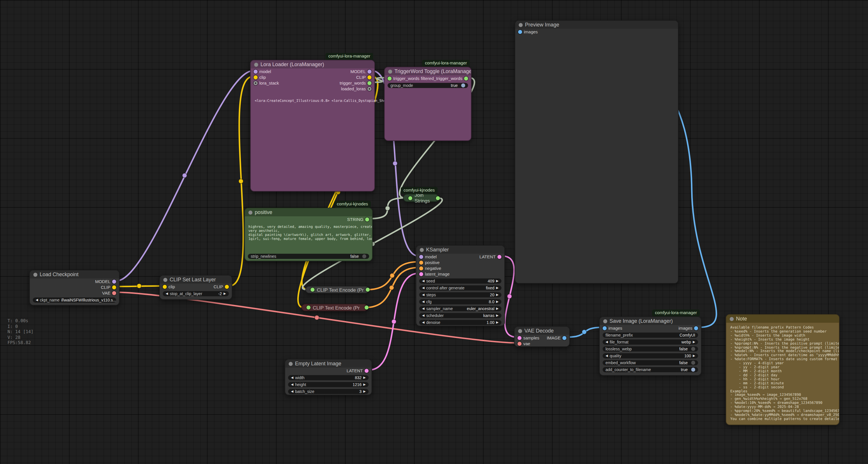  Describe the element at coordinates (564, 338) in the screenshot. I see `port-IMAGE-output-dot` at that location.